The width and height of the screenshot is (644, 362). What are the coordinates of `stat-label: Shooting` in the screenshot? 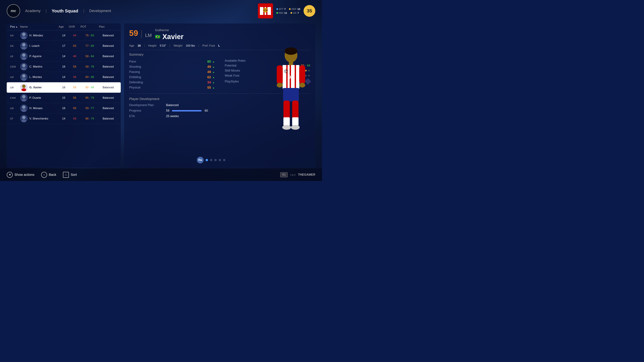 It's located at (135, 67).